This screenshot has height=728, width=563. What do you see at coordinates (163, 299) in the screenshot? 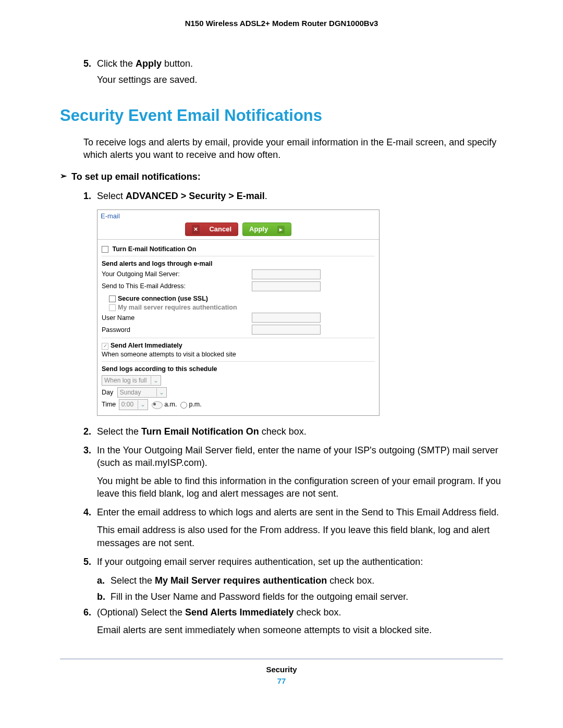
I see `ssl-label: Secure connection (use SSL)` at bounding box center [163, 299].